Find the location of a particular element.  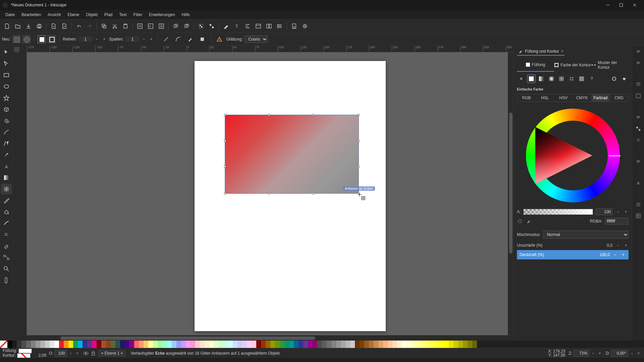

rows-minus: − is located at coordinates (97, 39).